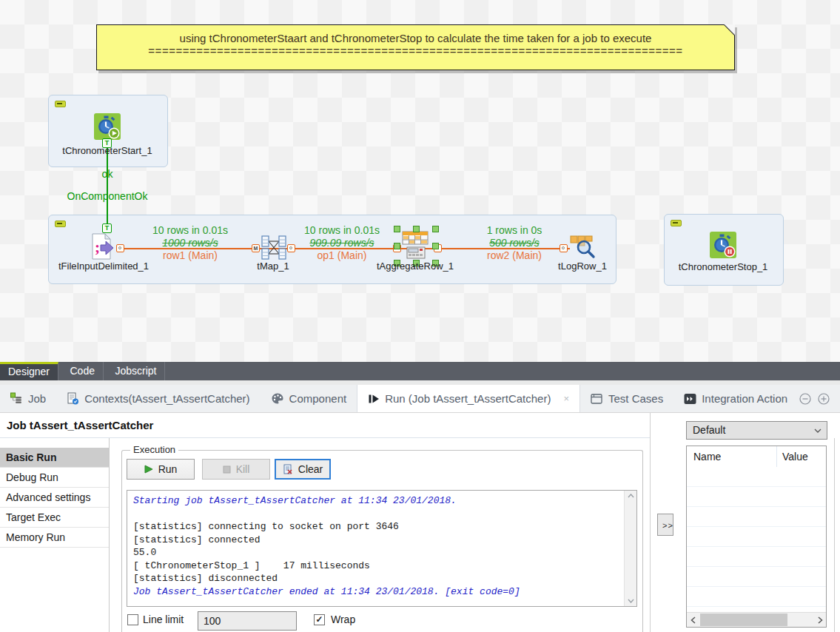 The image size is (840, 632). What do you see at coordinates (709, 430) in the screenshot?
I see `context-dropdown-value: Default` at bounding box center [709, 430].